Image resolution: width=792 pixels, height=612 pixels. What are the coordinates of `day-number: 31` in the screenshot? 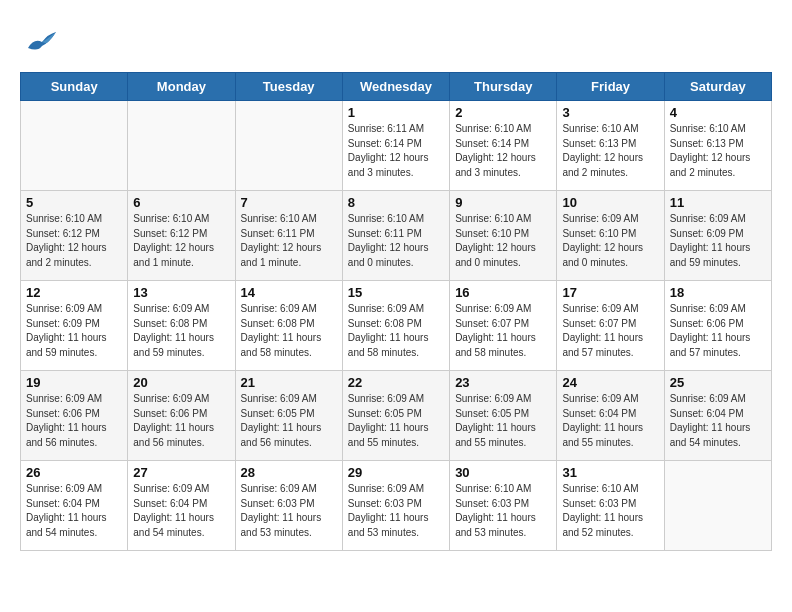 It's located at (610, 472).